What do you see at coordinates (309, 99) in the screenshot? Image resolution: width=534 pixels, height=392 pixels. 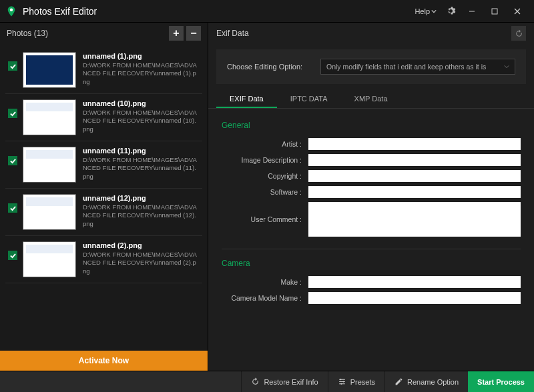 I see `tab-iptc: IPTC DATA` at bounding box center [309, 99].